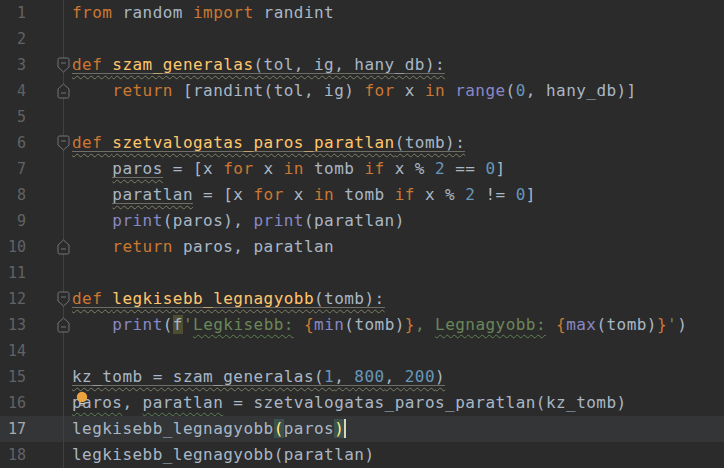 The width and height of the screenshot is (724, 468). What do you see at coordinates (362, 455) in the screenshot?
I see `code-line: 18legkisebb_legnagyobb(paratlan)` at bounding box center [362, 455].